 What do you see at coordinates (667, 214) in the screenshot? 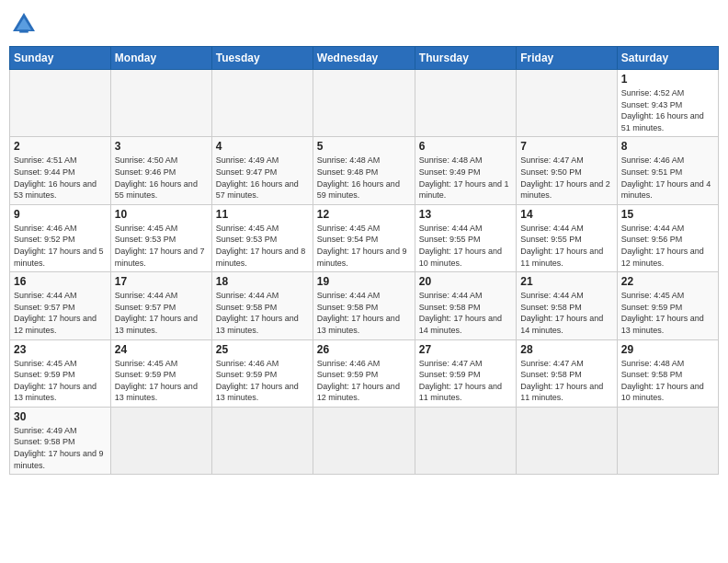
I see `day-number: 15` at bounding box center [667, 214].